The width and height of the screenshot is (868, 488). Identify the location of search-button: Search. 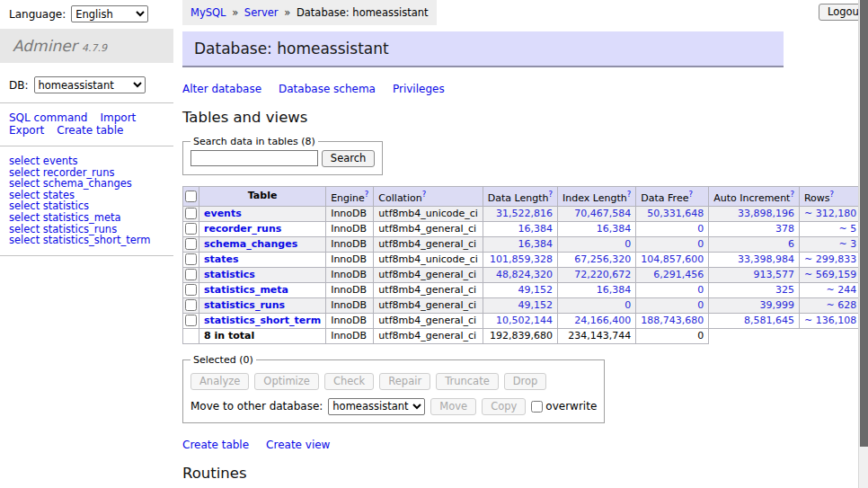
(349, 158).